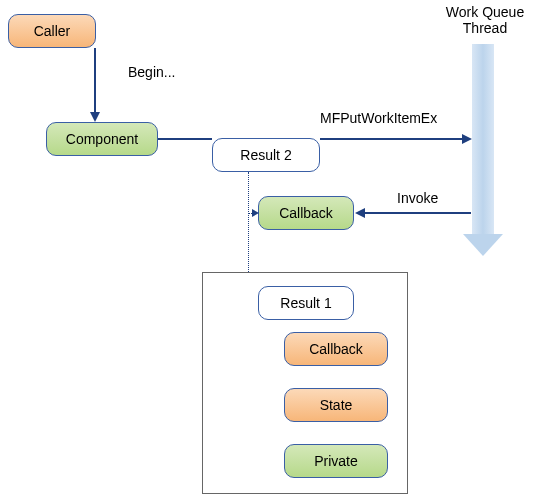 This screenshot has width=540, height=502. I want to click on begin-arrow-line, so click(95, 81).